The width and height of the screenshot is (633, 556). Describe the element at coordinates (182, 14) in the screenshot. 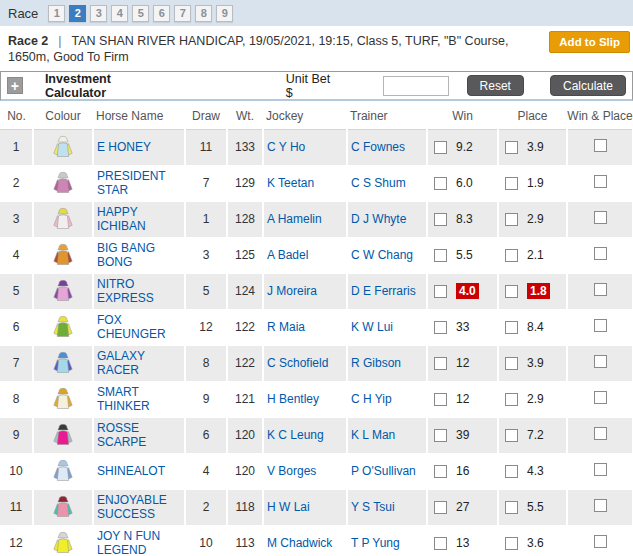

I see `race-tab-7: 7` at that location.